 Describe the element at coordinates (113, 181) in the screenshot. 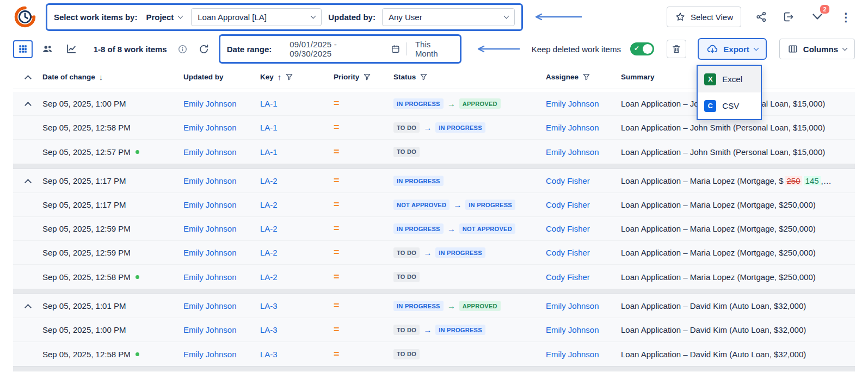

I see `date-cell: Sep 05, 2025, 1:17 PM` at that location.